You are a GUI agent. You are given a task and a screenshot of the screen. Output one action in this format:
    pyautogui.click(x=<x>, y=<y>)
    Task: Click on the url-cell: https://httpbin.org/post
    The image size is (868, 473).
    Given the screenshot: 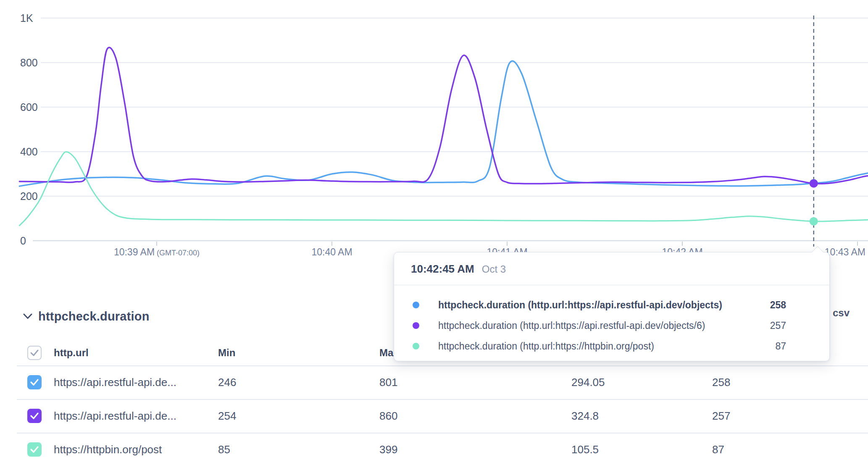 What is the action you would take?
    pyautogui.click(x=108, y=449)
    